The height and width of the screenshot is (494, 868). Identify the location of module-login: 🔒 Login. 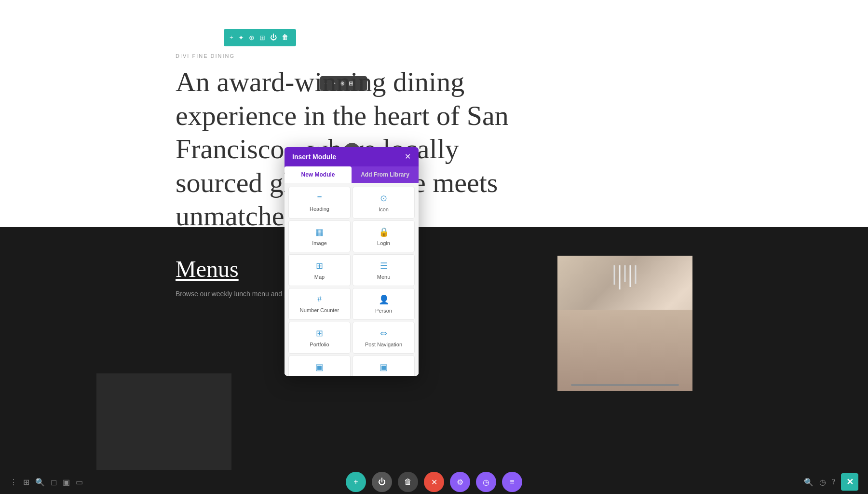
(384, 236).